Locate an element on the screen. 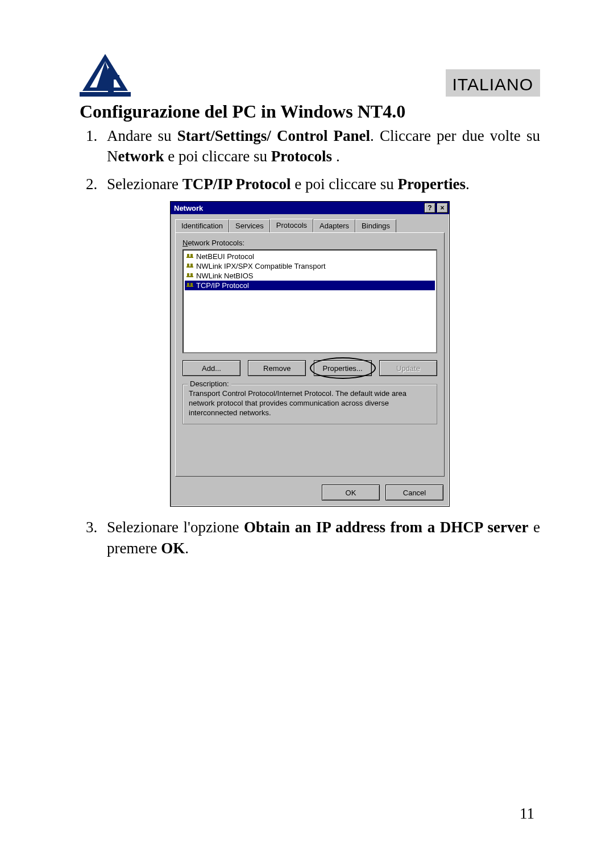  instruction-item-2: Selezionare TCP/IP Protocol e poi clicca… is located at coordinates (321, 184).